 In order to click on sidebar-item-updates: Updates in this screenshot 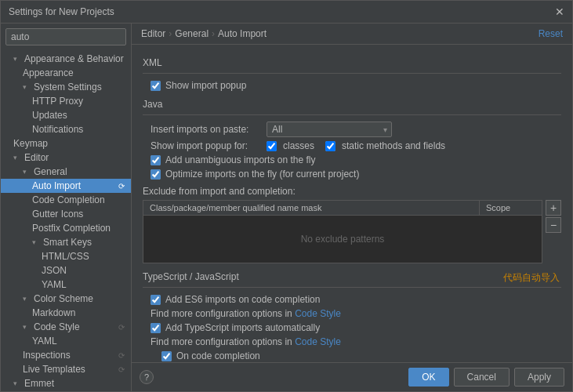, I will do `click(66, 115)`.